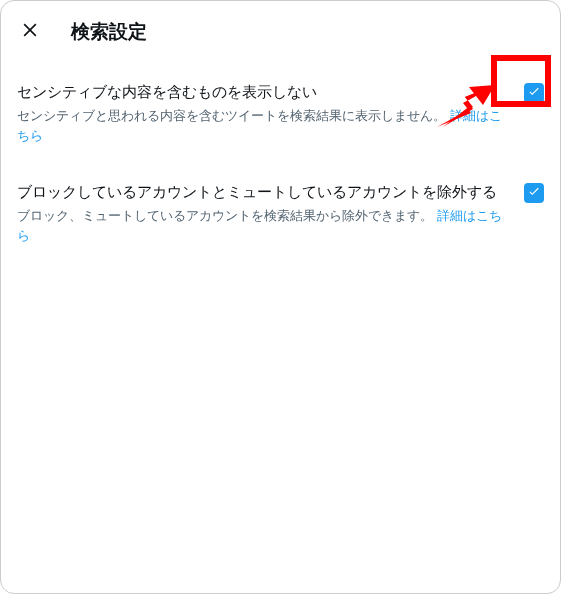 This screenshot has height=594, width=561. Describe the element at coordinates (264, 126) in the screenshot. I see `setting-desc: センシティブと思われる内容を含むツイートを検索結果に表示しません。 詳細はこちら` at that location.